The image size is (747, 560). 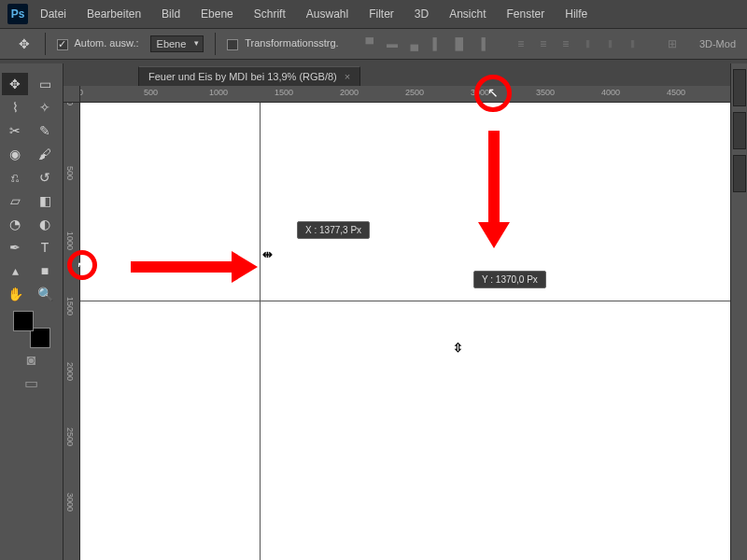 I want to click on auto-select-option: Autom. ausw.:, so click(x=98, y=43).